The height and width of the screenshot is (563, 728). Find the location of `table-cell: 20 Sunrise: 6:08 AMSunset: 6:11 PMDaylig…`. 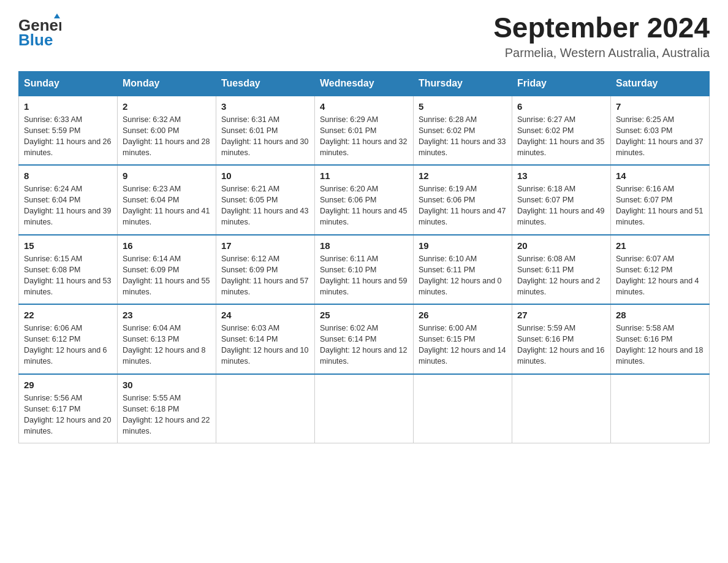

table-cell: 20 Sunrise: 6:08 AMSunset: 6:11 PMDaylig… is located at coordinates (561, 270).